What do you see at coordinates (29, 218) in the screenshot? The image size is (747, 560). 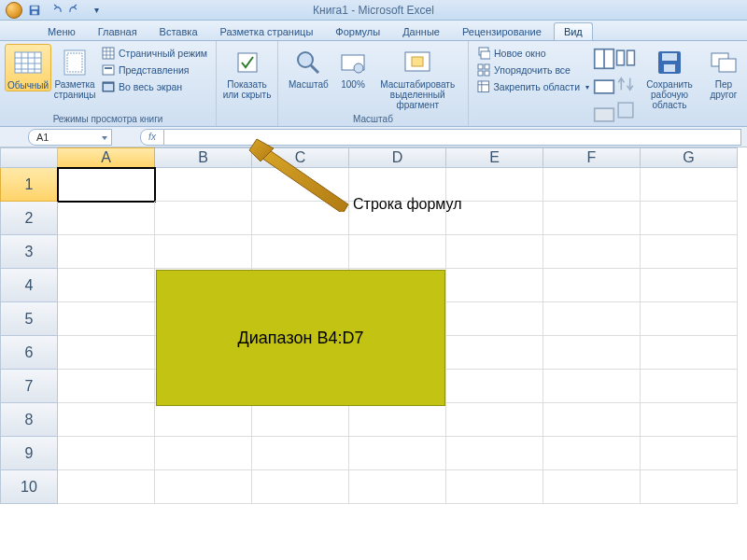 I see `row-header: 2` at bounding box center [29, 218].